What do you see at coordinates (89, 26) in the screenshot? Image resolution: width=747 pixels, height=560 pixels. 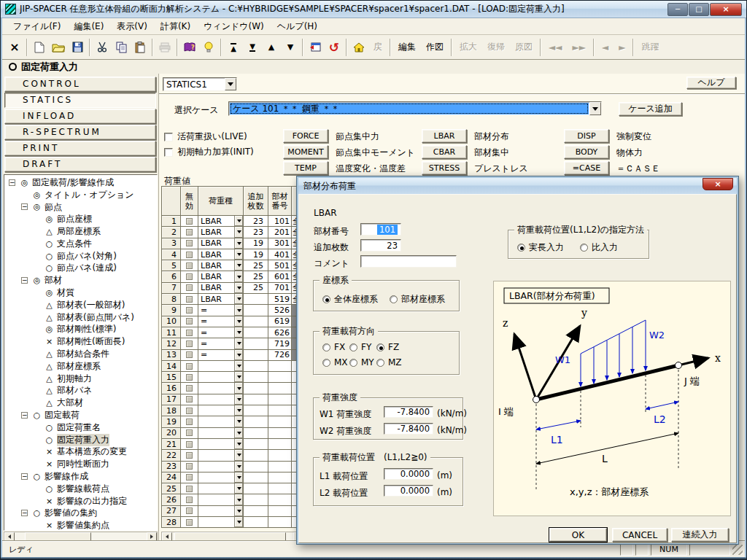 I see `menu-item-1: 編集(E)` at bounding box center [89, 26].